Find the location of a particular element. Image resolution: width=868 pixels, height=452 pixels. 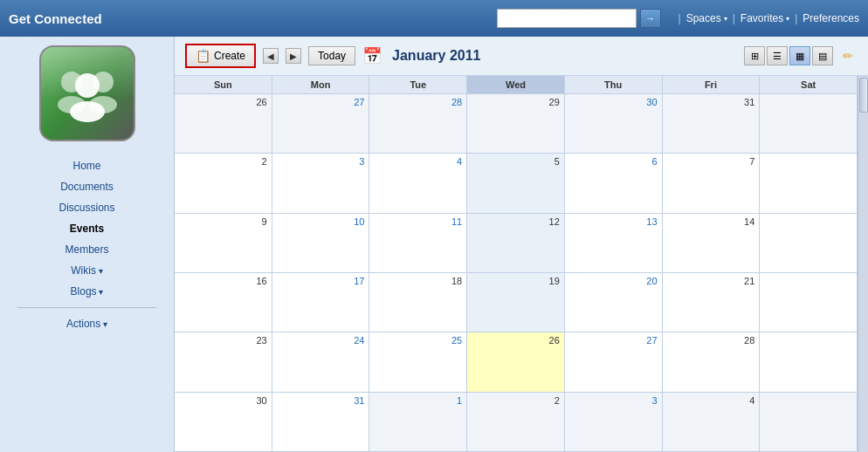

view-btn-1: ⊞ is located at coordinates (754, 56).